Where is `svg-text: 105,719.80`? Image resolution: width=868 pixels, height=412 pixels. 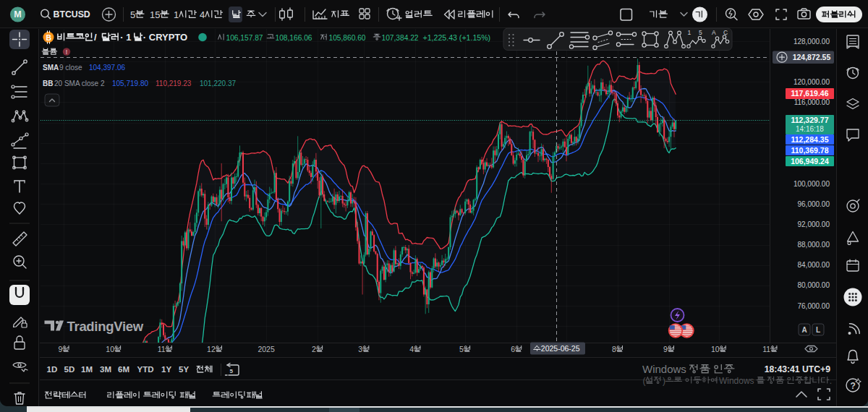 svg-text: 105,719.80 is located at coordinates (130, 84).